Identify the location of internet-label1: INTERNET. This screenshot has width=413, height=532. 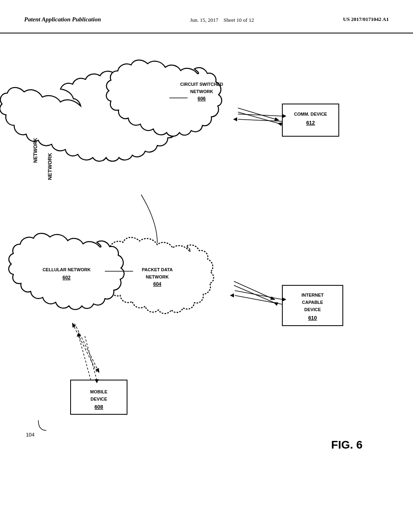
(313, 295).